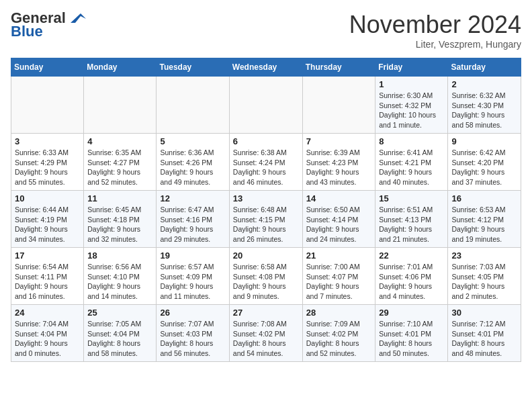 The height and width of the screenshot is (411, 532). What do you see at coordinates (266, 168) in the screenshot?
I see `day-info: Sunrise: 6:38 AM Sunset: 4:24 PM Dayligh…` at bounding box center [266, 168].